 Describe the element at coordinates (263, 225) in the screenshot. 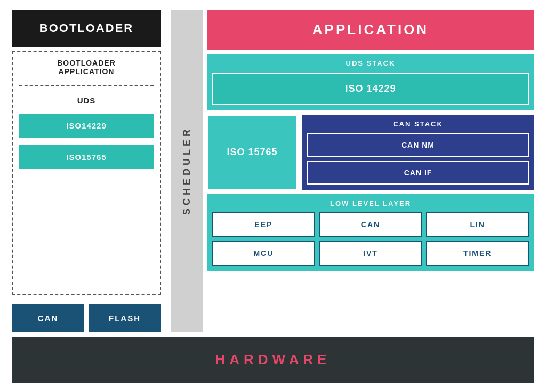

I see `eep-cell: EEP` at that location.